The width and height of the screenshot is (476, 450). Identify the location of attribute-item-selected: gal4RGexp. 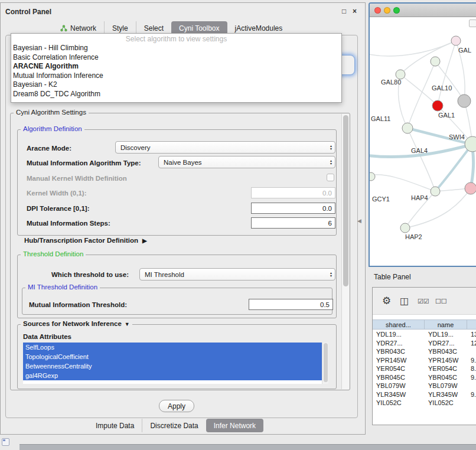
(172, 376).